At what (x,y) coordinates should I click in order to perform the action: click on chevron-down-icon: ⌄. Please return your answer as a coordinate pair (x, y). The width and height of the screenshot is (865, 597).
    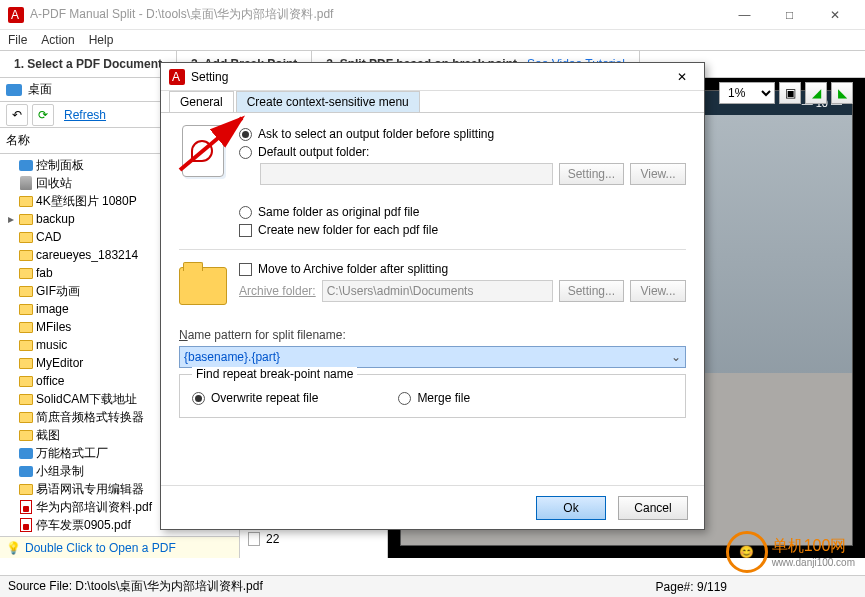
    Looking at the image, I should click on (676, 357).